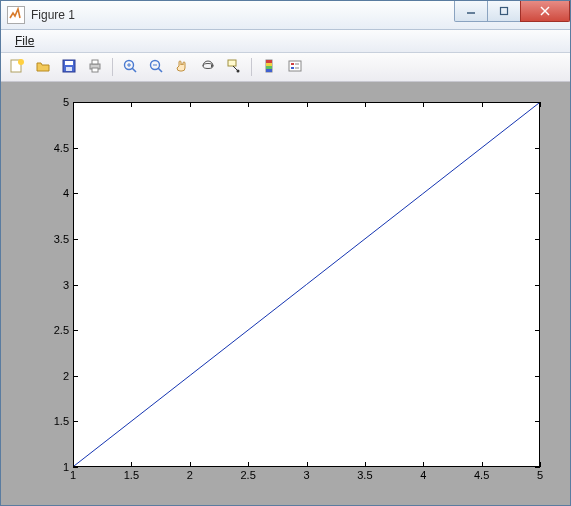 The image size is (571, 506). Describe the element at coordinates (295, 68) in the screenshot. I see `legend-icon` at that location.